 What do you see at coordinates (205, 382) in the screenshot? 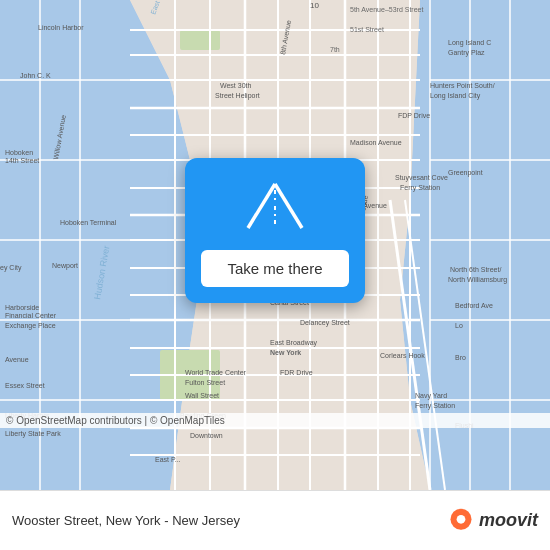
I see `svg-text: Fulton Street` at bounding box center [205, 382].